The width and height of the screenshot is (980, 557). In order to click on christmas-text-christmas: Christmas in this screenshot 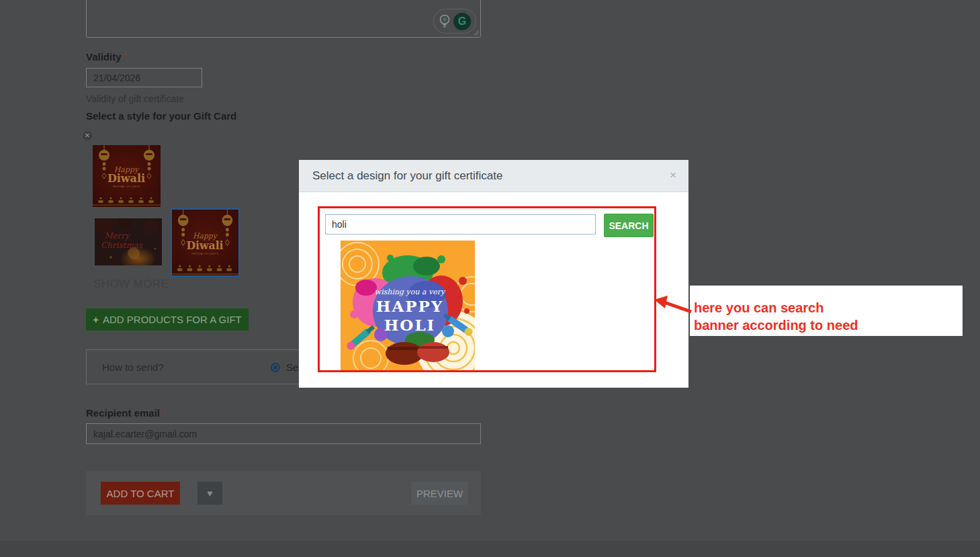, I will do `click(122, 245)`.